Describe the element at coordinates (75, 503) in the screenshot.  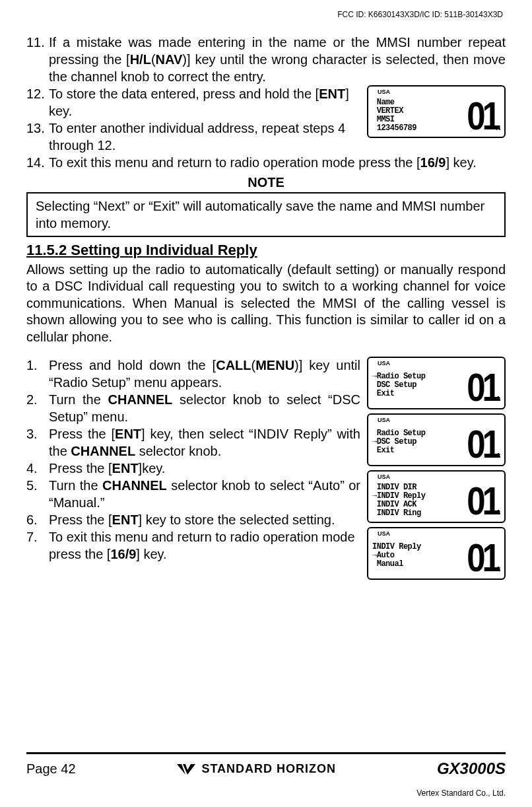
I see `quoted-manual: Manual` at that location.